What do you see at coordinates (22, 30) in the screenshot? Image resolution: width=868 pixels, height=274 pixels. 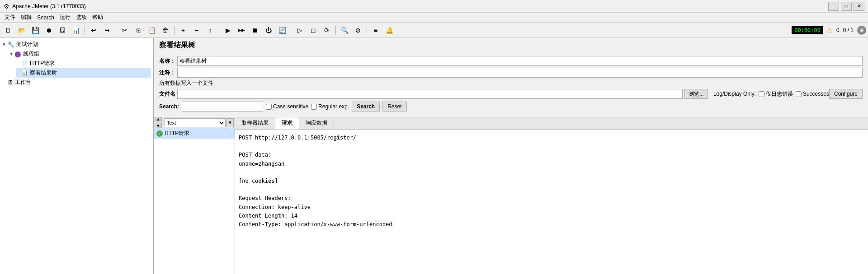 I see `open-button: 📂` at bounding box center [22, 30].